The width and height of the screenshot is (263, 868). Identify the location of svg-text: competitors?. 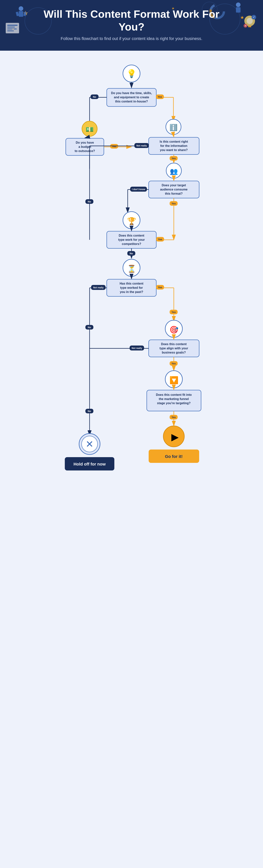
(132, 244).